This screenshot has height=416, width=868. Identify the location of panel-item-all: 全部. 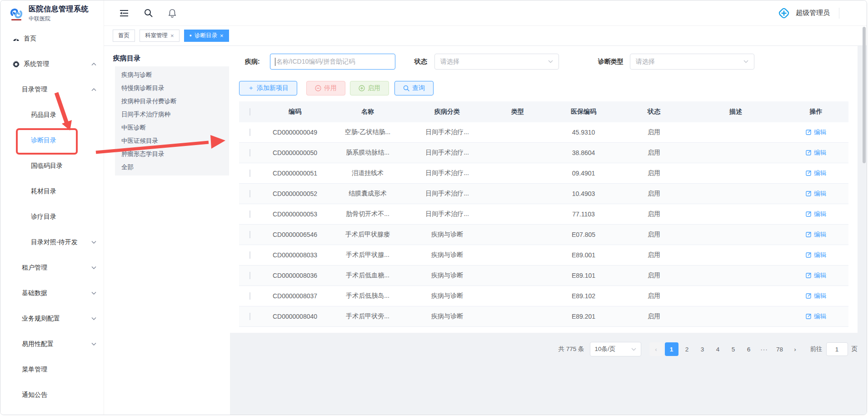
(172, 167).